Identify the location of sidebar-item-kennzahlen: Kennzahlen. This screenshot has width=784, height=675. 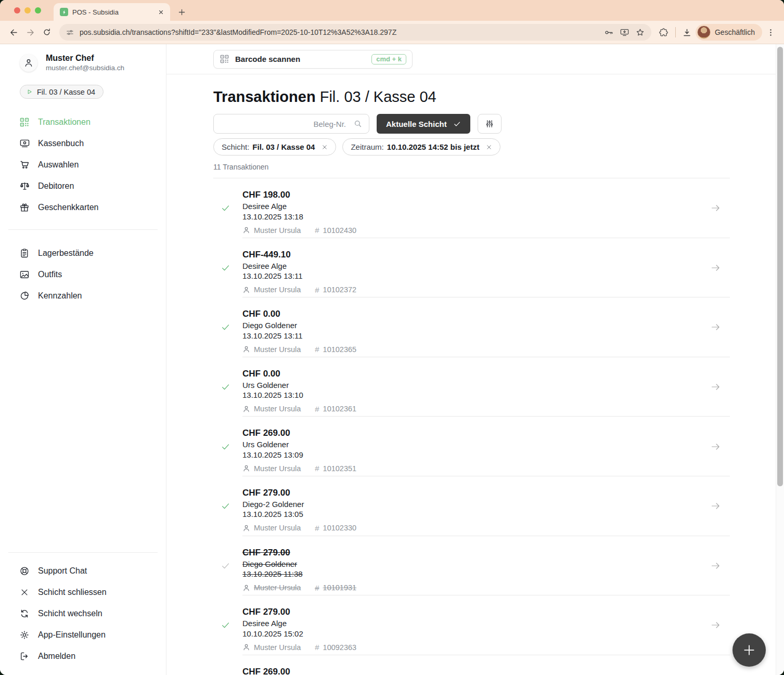
(83, 295).